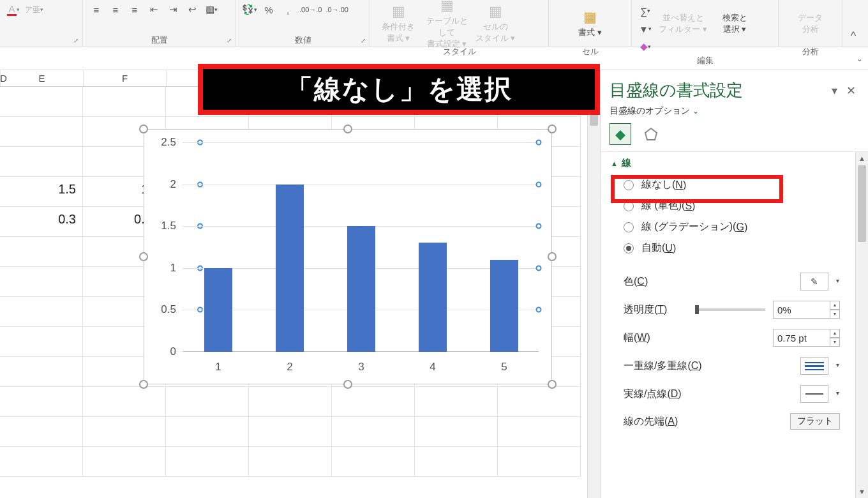 Image resolution: width=868 pixels, height=498 pixels. What do you see at coordinates (683, 24) in the screenshot?
I see `sort-filter-button: 並べ替えと フィルター ▾` at bounding box center [683, 24].